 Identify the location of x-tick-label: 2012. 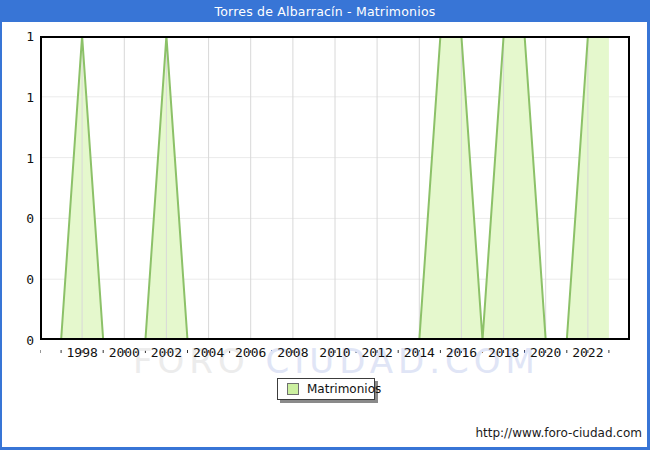
(377, 352).